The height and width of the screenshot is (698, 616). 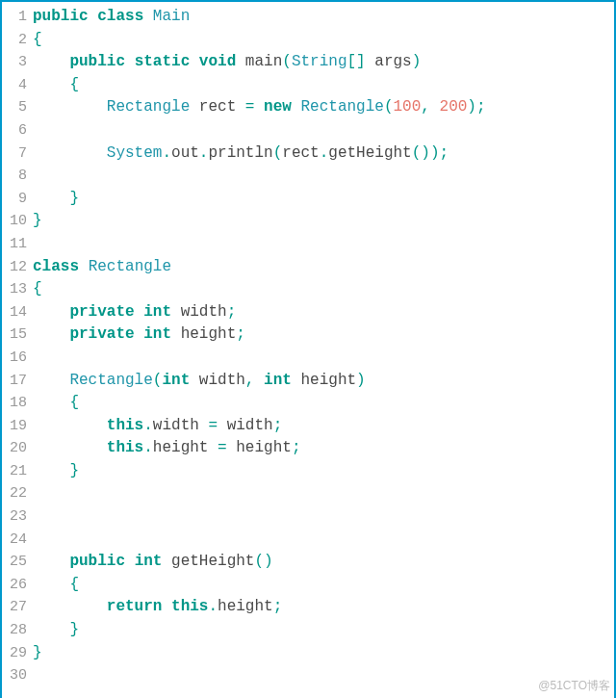 I want to click on line-number: 20, so click(x=17, y=449).